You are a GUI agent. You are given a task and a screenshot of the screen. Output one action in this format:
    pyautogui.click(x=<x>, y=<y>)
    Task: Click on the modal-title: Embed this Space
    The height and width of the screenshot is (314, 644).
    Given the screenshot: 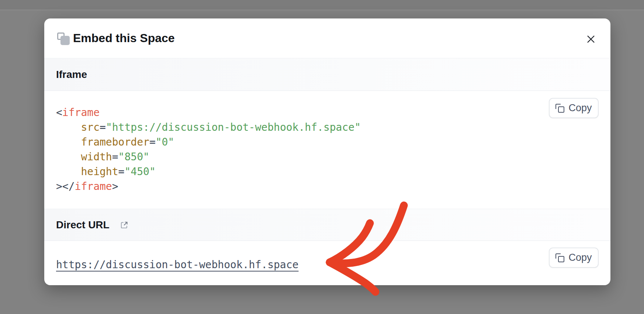 What is the action you would take?
    pyautogui.click(x=124, y=38)
    